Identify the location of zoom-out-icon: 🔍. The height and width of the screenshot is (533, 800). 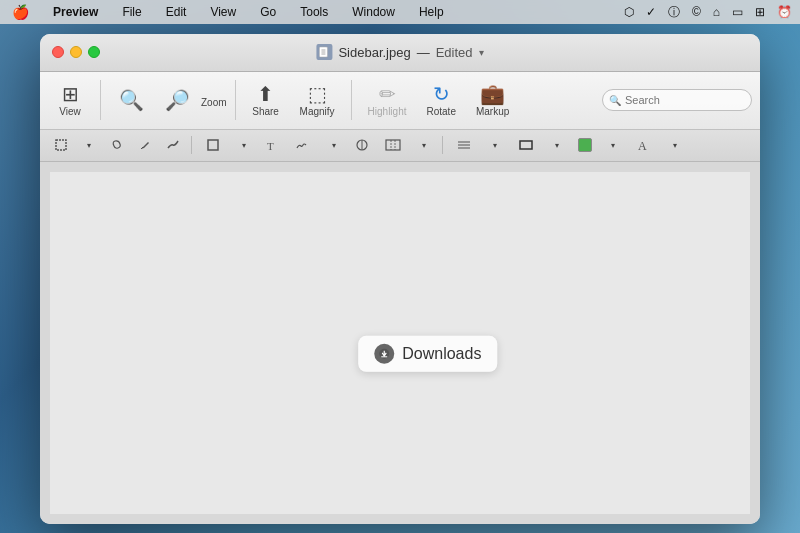
(132, 100).